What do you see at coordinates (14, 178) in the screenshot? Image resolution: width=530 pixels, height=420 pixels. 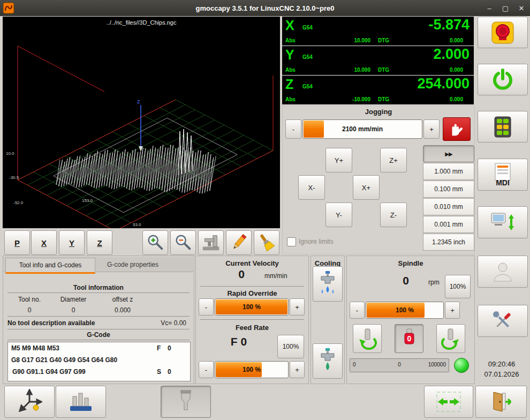 I see `tick-label: -30.5` at bounding box center [14, 178].